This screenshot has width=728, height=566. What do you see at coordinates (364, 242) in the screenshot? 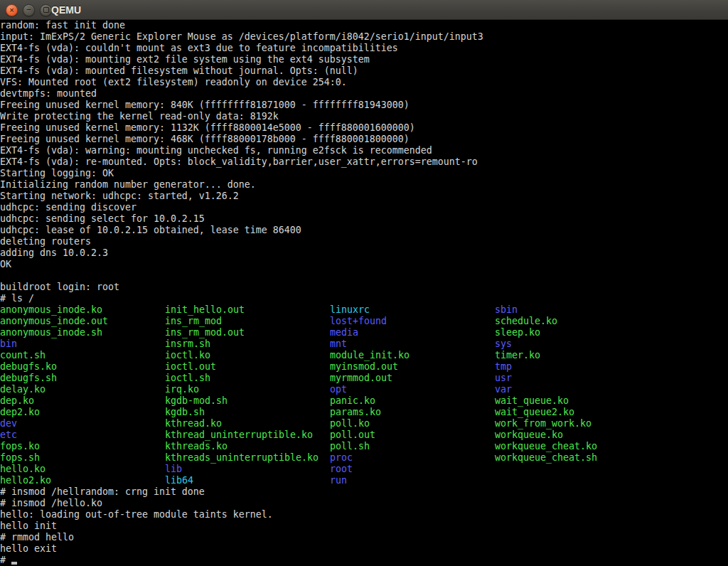
I see `console-line: deleting routers` at bounding box center [364, 242].